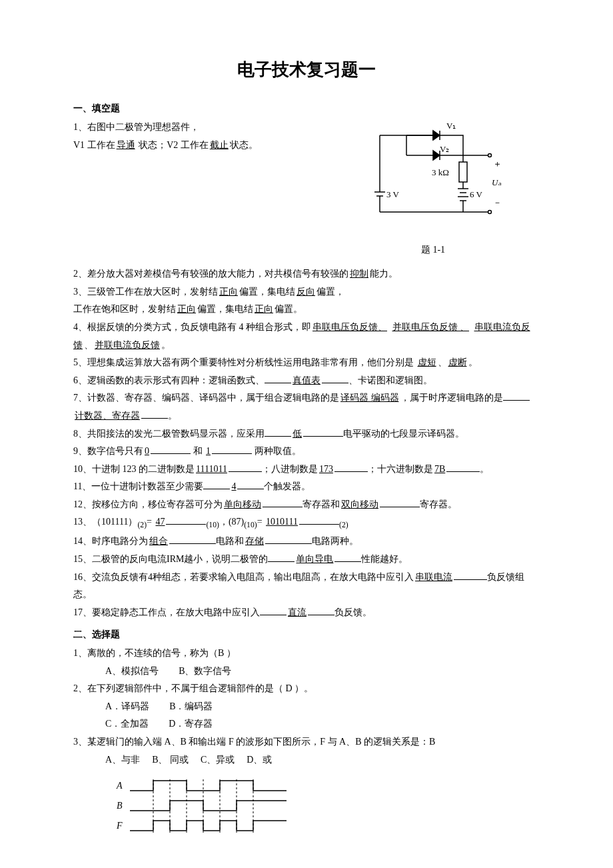 Image resolution: width=613 pixels, height=868 pixels. Describe the element at coordinates (127, 345) in the screenshot. I see `ans: 并联电流负反馈` at that location.